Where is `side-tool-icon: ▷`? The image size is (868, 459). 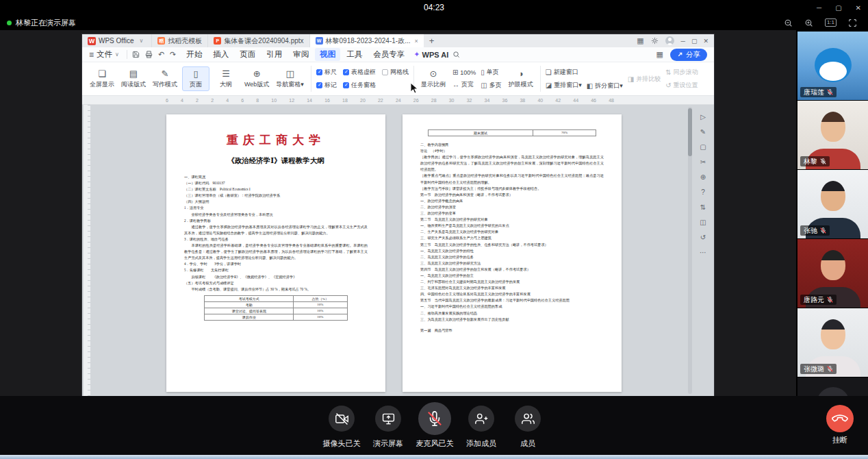
side-tool-icon: ▷ is located at coordinates (703, 117).